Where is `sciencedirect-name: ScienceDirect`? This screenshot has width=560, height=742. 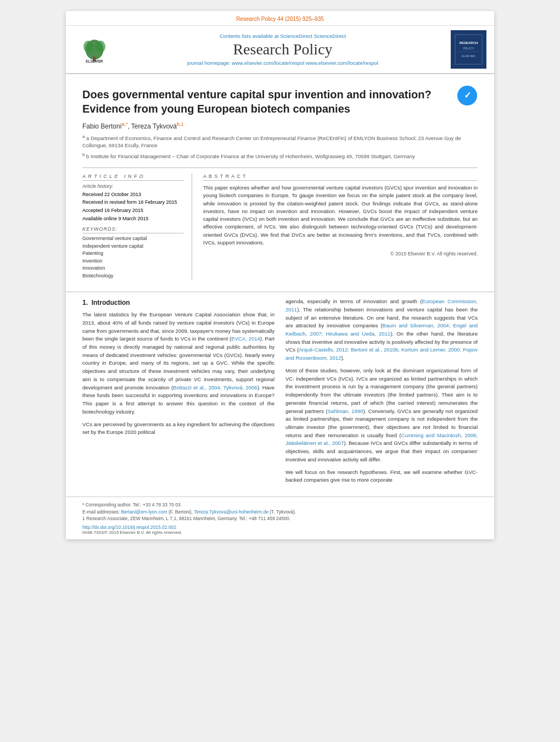 sciencedirect-name: ScienceDirect is located at coordinates (331, 36).